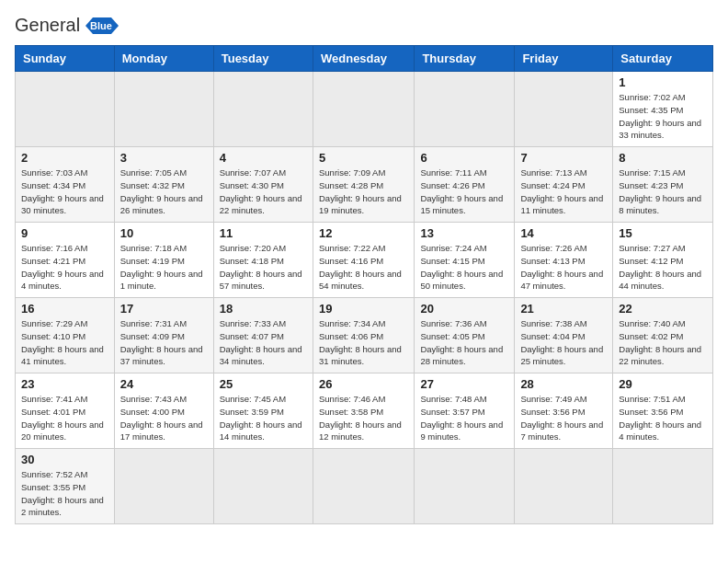 The image size is (728, 563). I want to click on logo-text: General, so click(48, 26).